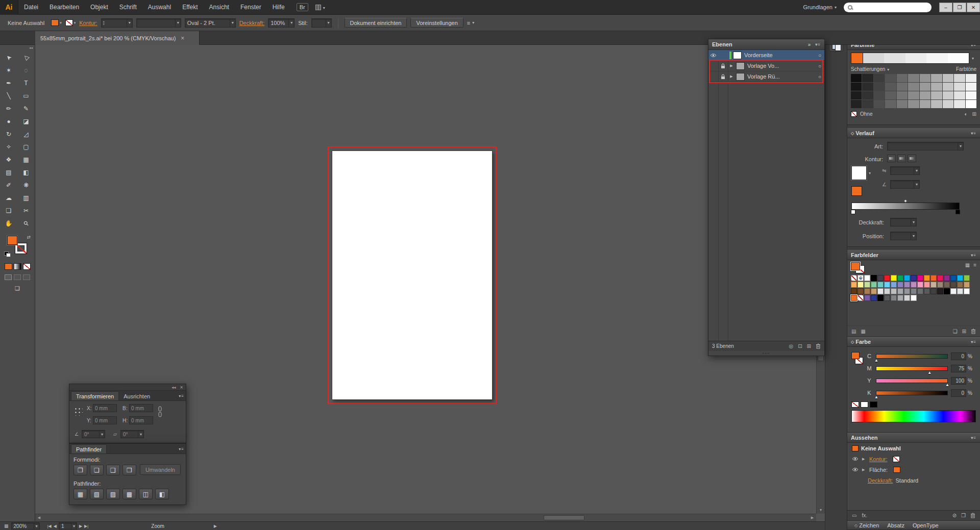 The image size is (980, 530). Describe the element at coordinates (914, 134) in the screenshot. I see `gradient-header: ◇ Verlauf ▾≡` at that location.